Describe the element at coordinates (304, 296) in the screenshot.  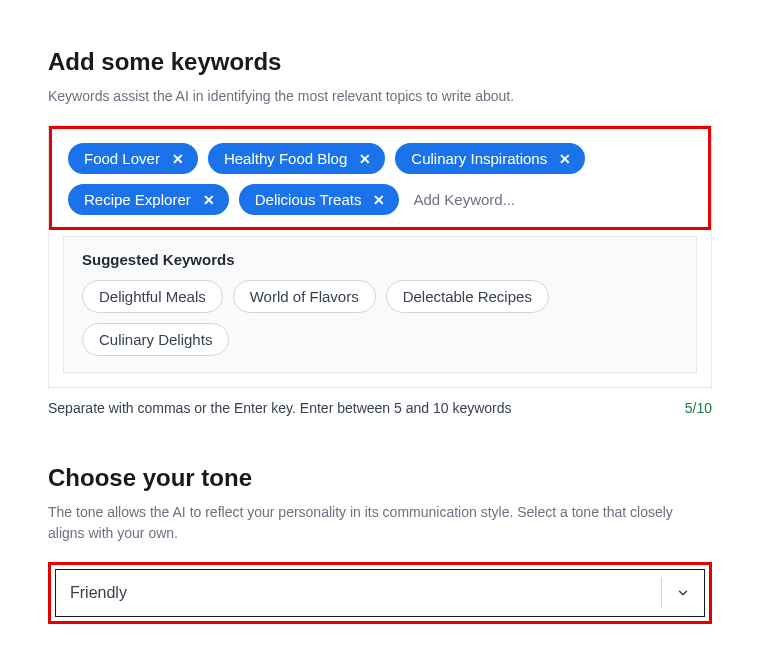
I see `suggested-keyword-chip: World of Flavors` at that location.